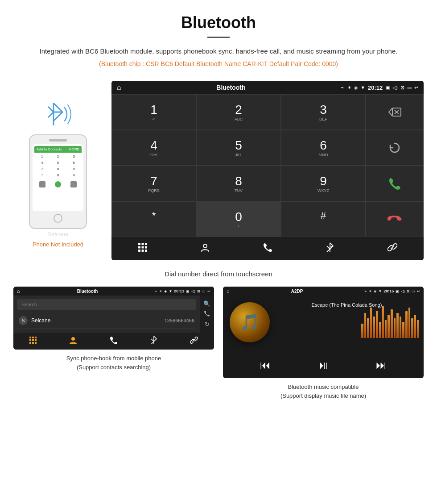 Image resolution: width=437 pixels, height=504 pixels. Describe the element at coordinates (402, 87) in the screenshot. I see `statusbar-close-icon: ⊠` at that location.